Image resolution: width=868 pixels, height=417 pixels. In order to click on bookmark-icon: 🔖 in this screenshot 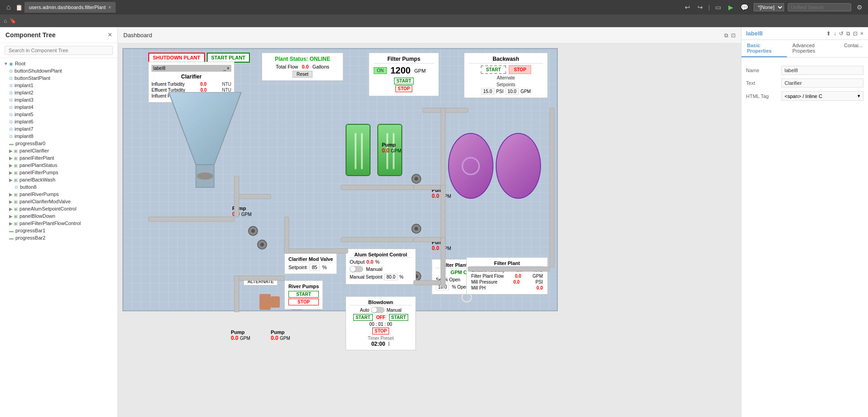, I will do `click(13, 21)`.